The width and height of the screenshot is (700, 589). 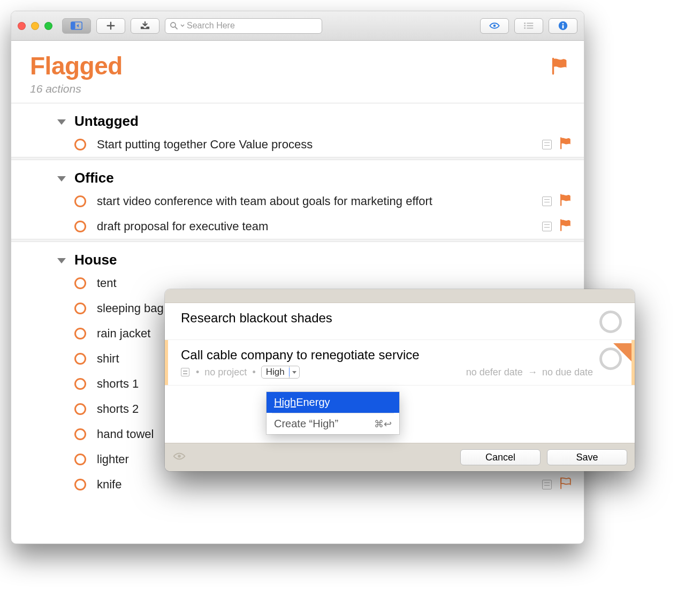 I want to click on action-title: tent, so click(x=334, y=283).